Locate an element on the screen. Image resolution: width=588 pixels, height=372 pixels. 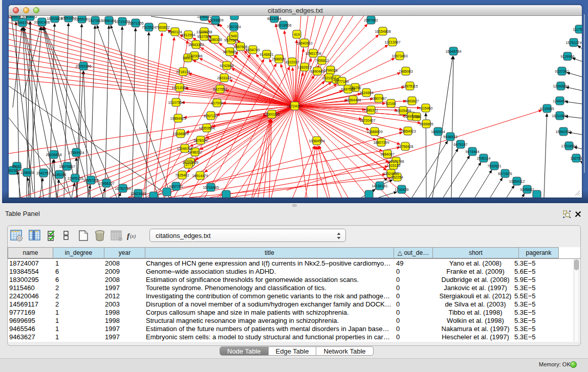
svg-text: 16671355 is located at coordinates (135, 24).